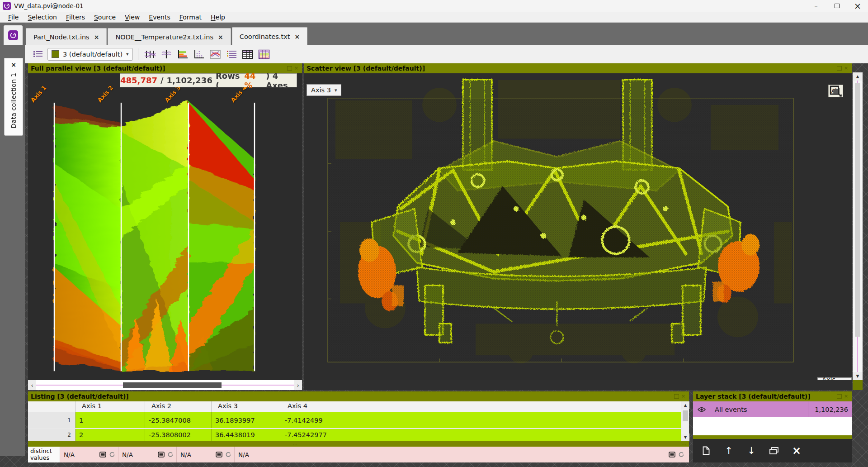 The image size is (868, 467). I want to click on cell-axis4: -7.4142499, so click(307, 420).